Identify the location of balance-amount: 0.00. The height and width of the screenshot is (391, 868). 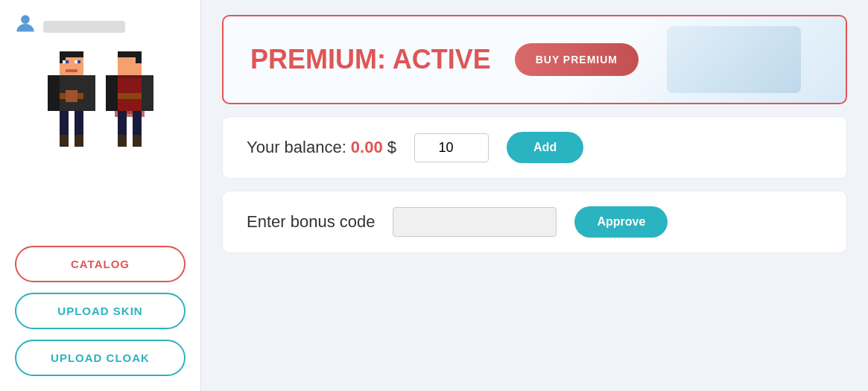
(367, 147).